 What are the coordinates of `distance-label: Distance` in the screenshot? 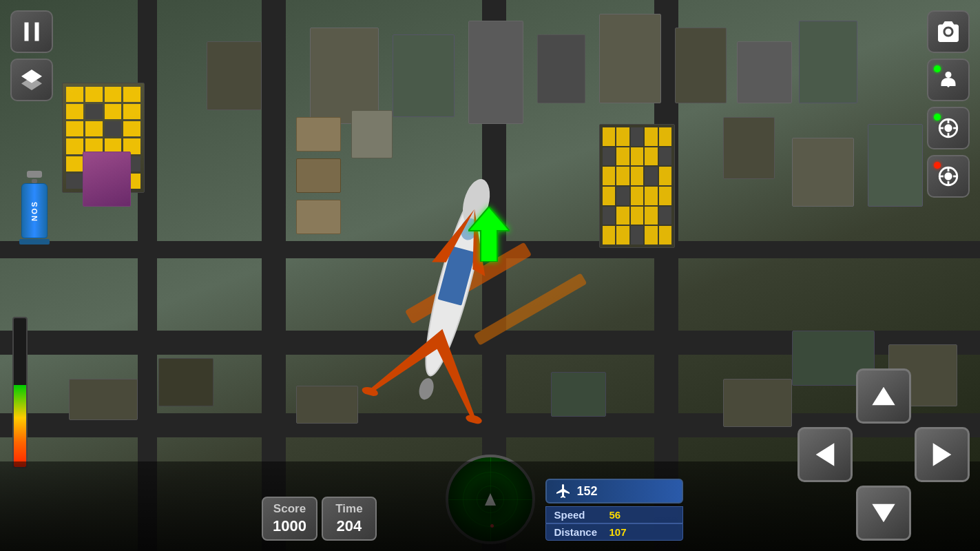 It's located at (582, 532).